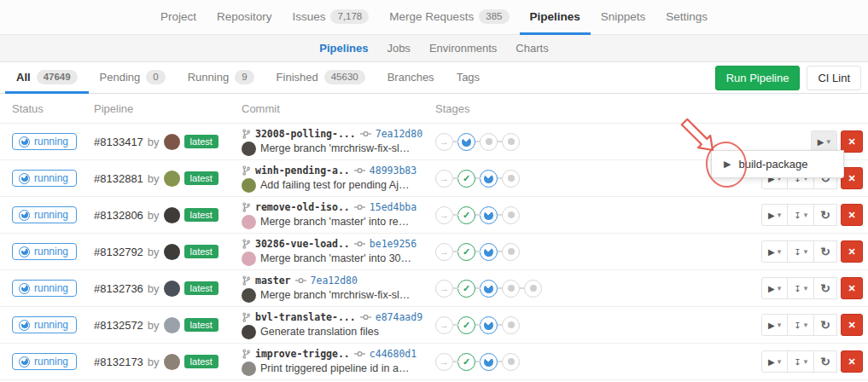  I want to click on commit-message-link: Merge branch 'mrchrisw-fix-sl…, so click(335, 295).